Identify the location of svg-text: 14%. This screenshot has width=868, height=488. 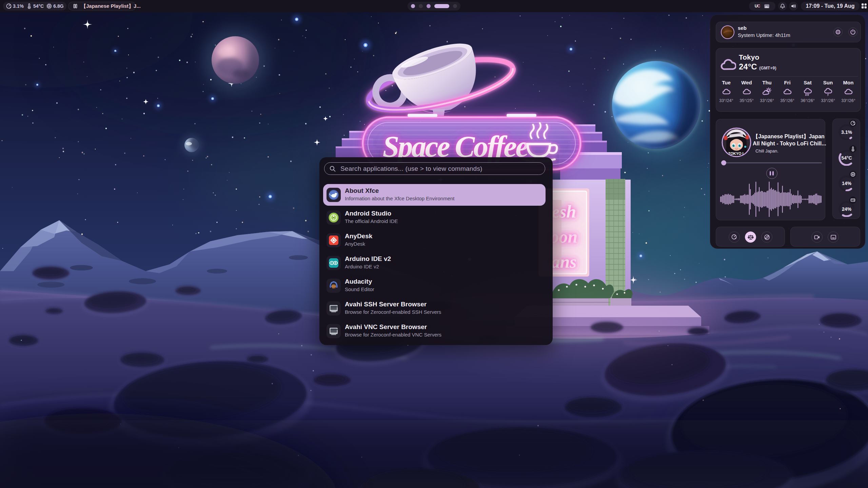
(847, 183).